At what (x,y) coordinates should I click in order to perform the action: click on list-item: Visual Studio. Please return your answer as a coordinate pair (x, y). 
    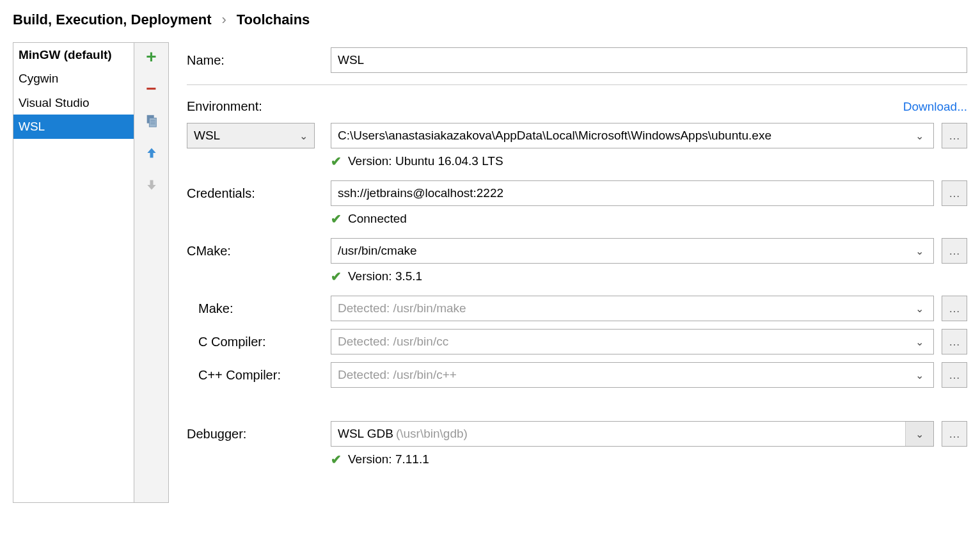
    Looking at the image, I should click on (74, 102).